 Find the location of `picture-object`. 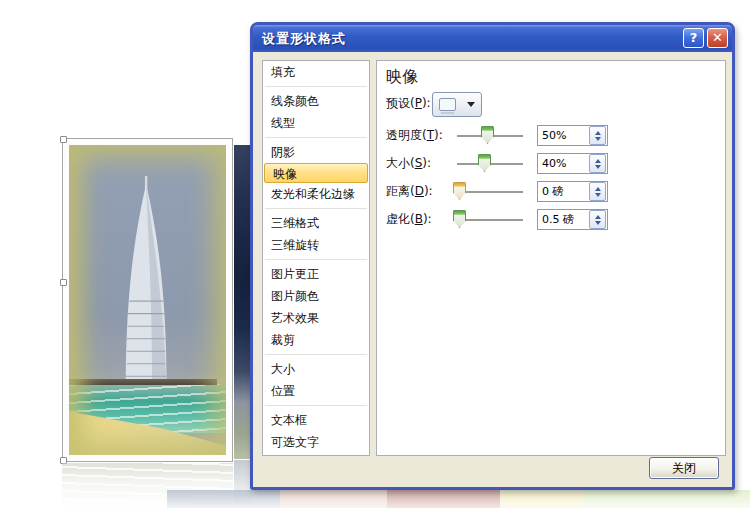

picture-object is located at coordinates (148, 300).